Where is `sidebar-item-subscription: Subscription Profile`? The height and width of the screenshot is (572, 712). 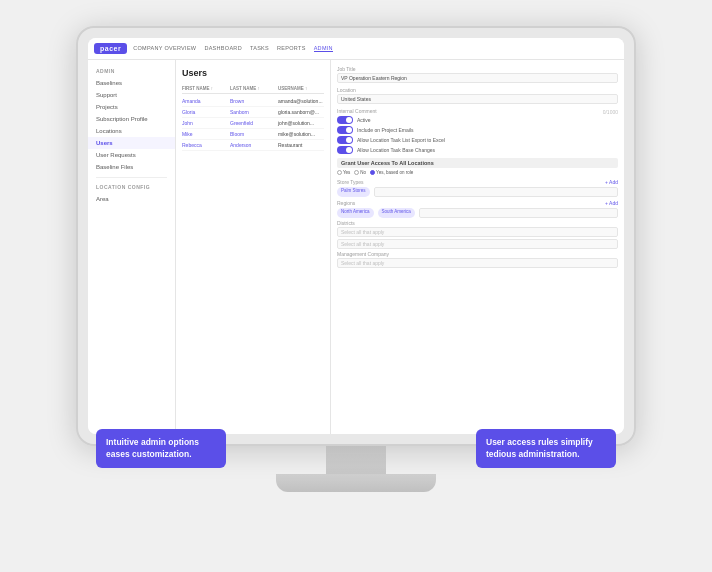 sidebar-item-subscription: Subscription Profile is located at coordinates (132, 119).